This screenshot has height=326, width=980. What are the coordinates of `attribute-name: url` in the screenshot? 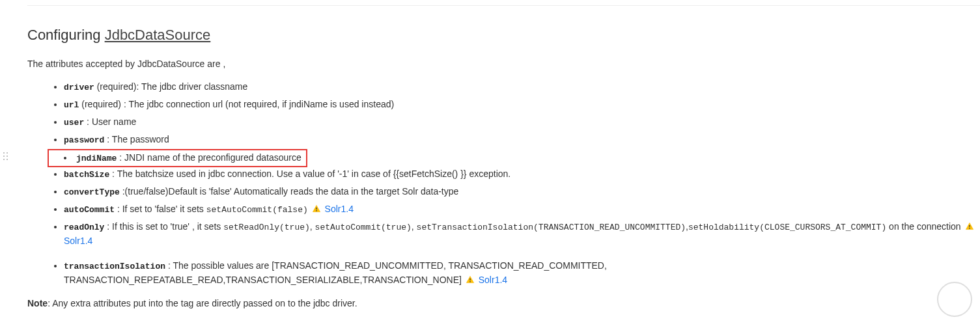 It's located at (72, 105).